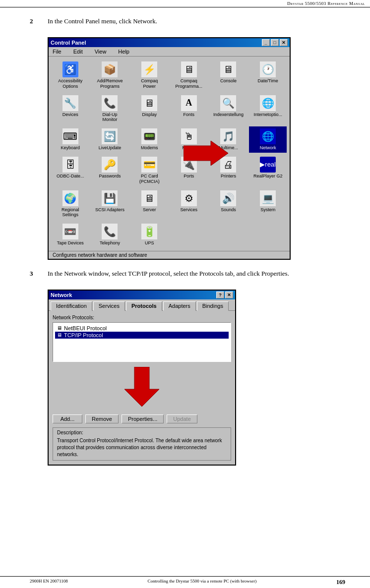  What do you see at coordinates (268, 165) in the screenshot?
I see `realplayer-icon: ▶real` at bounding box center [268, 165].